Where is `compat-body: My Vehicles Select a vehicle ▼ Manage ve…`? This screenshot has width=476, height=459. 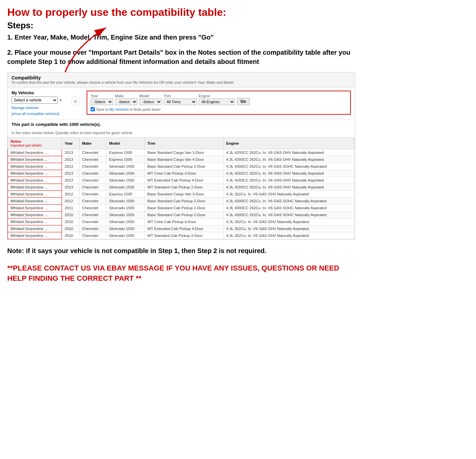 compat-body: My Vehicles Select a vehicle ▼ Manage ve… is located at coordinates (181, 103).